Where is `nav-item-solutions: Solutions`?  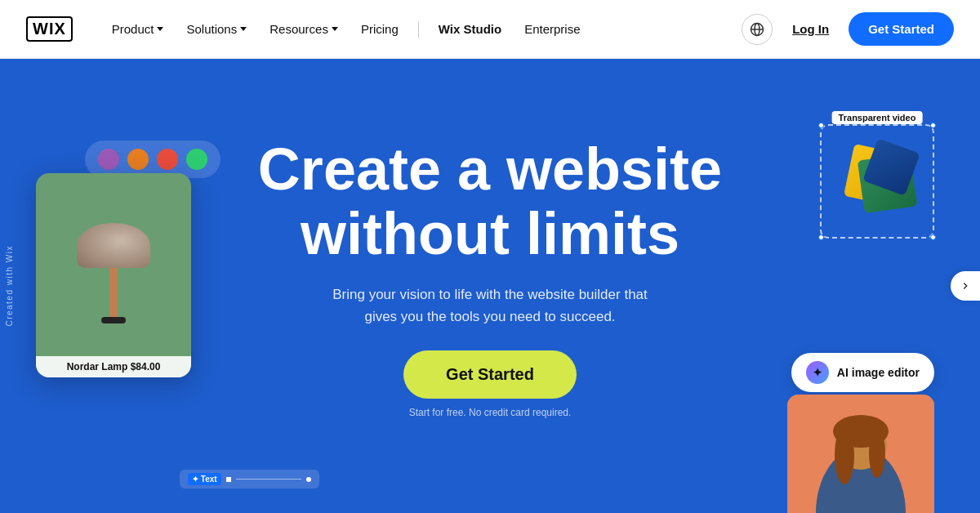
nav-item-solutions: Solutions is located at coordinates (216, 29).